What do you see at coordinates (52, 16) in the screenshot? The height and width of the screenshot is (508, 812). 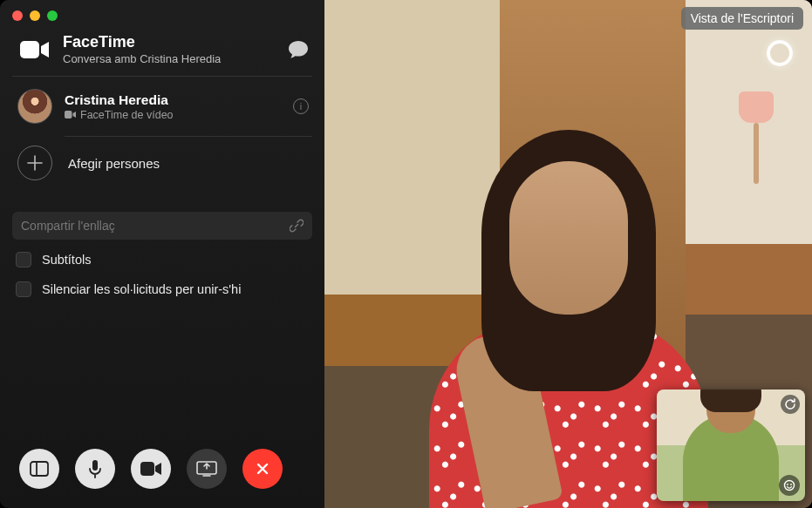 I see `fullscreen-window-button` at bounding box center [52, 16].